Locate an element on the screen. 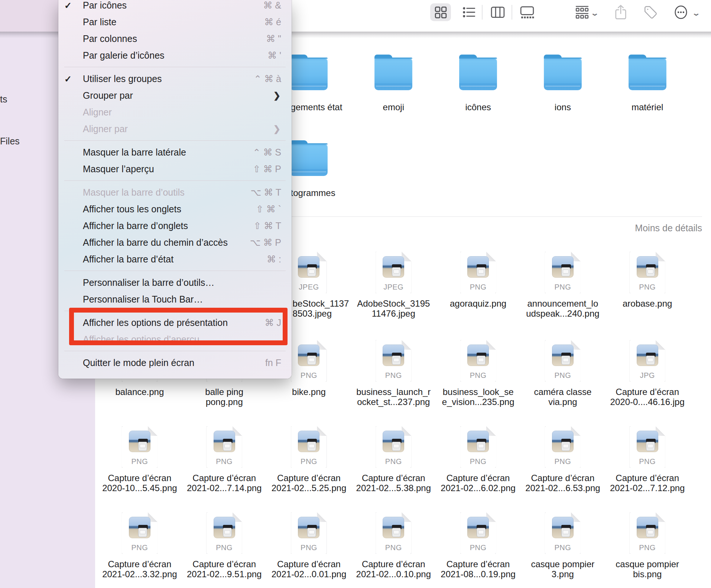  menu-item: Quitter le mode plein écranfn F is located at coordinates (175, 363).